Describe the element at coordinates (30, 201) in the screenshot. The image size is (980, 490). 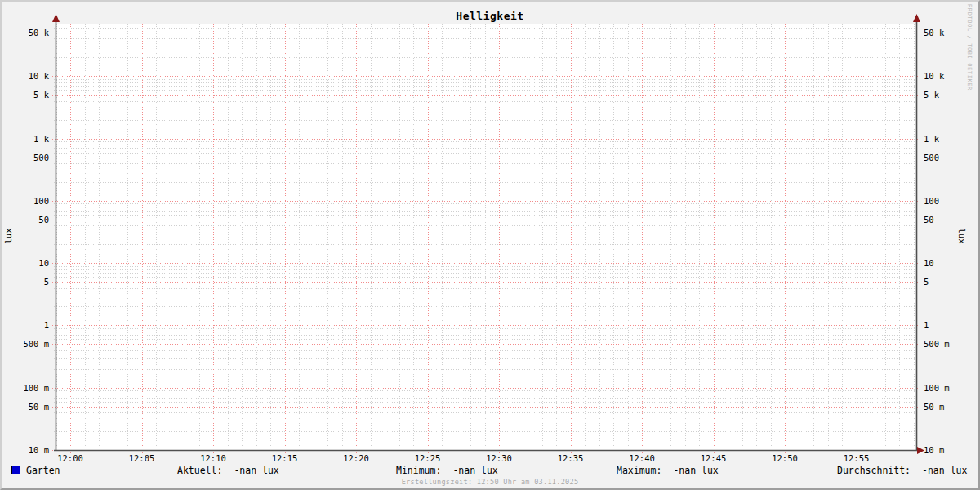
I see `y-tick-label-left: 100` at that location.